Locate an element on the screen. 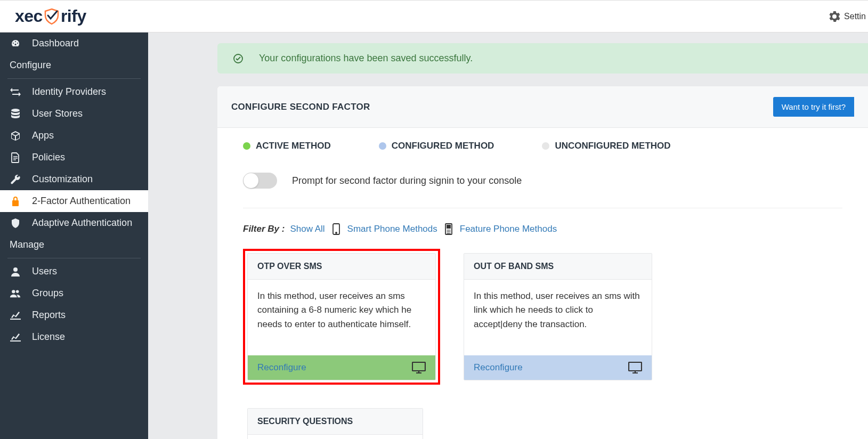 The image size is (868, 439). legend-dot-configured is located at coordinates (383, 146).